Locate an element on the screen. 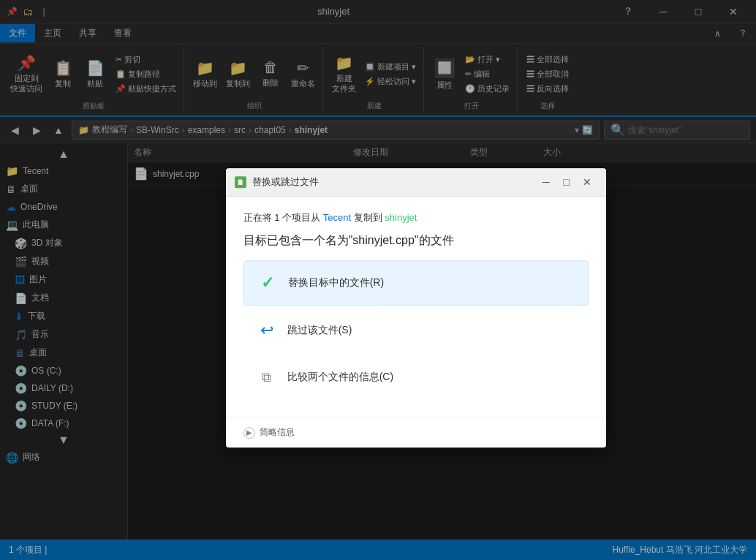 This screenshot has height=560, width=756. dialog-info-line: 正在将 1 个项目从 Tecent 复制到 shinyjet is located at coordinates (416, 218).